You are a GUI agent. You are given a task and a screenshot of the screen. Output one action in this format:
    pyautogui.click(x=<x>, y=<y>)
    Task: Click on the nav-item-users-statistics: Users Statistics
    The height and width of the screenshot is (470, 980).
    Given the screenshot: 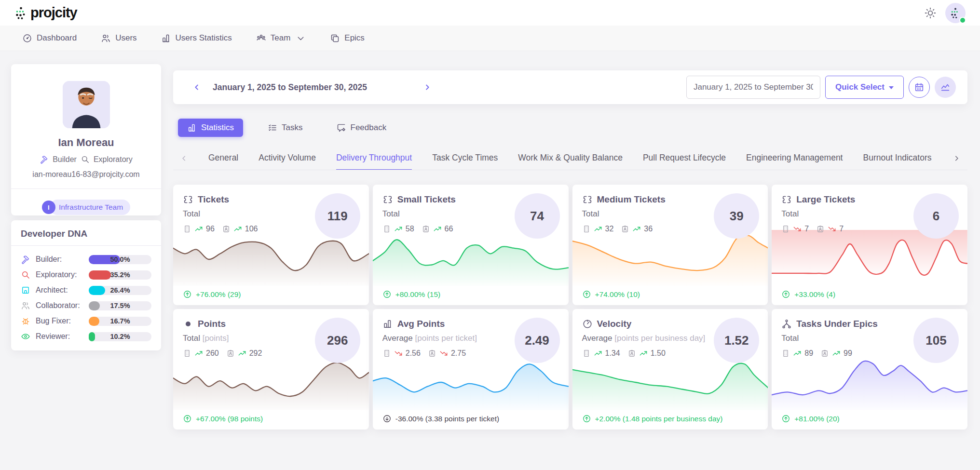 What is the action you would take?
    pyautogui.click(x=197, y=39)
    